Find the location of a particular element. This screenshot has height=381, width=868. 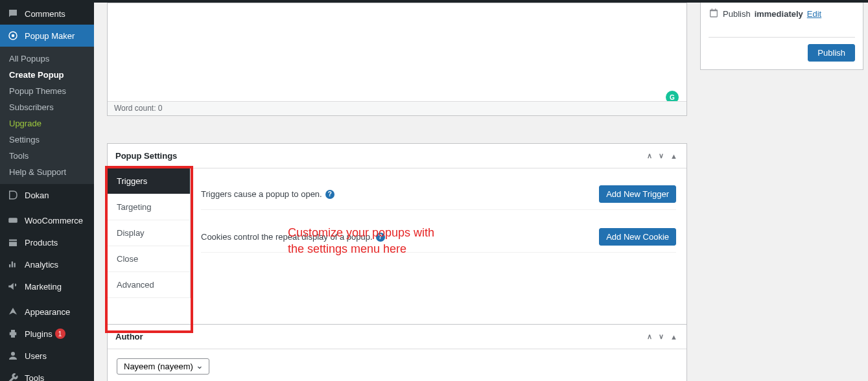

settings-header: Popup Settings ∧ ∨ ▲ is located at coordinates (397, 156).